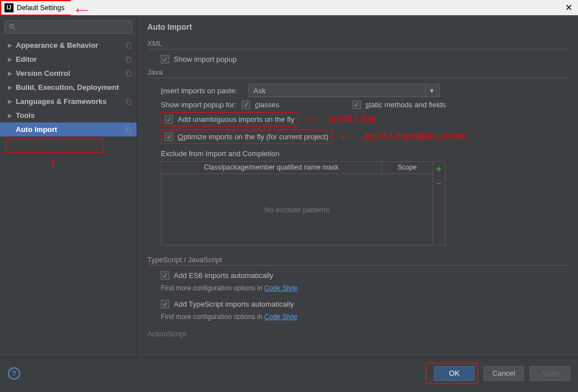 Image resolution: width=578 pixels, height=392 pixels. What do you see at coordinates (439, 184) in the screenshot?
I see `remove-pattern-button: −` at bounding box center [439, 184].